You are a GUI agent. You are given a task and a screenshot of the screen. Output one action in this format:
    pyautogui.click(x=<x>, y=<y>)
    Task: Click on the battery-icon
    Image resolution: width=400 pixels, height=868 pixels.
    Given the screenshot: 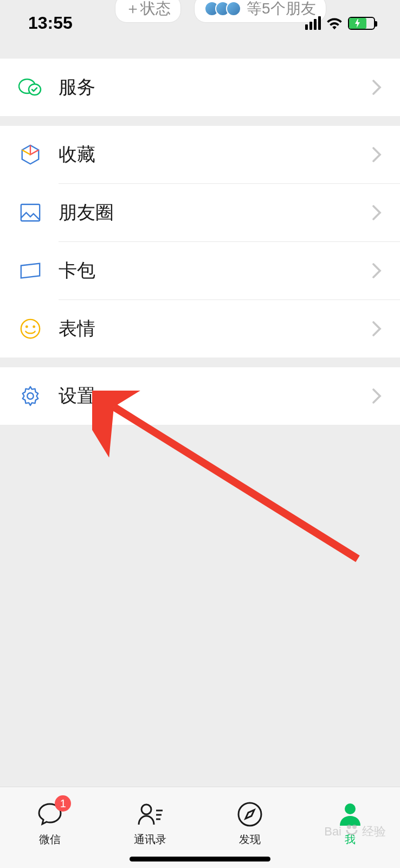 What is the action you would take?
    pyautogui.click(x=362, y=23)
    